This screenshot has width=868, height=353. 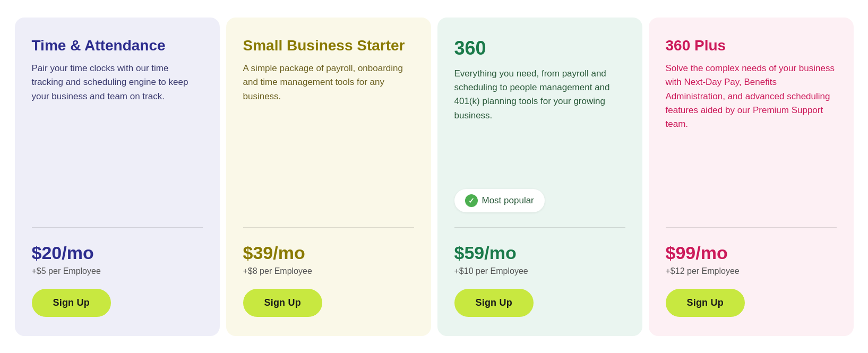 I want to click on plan-pricing-time-attendance: $20/mo +$5 per Employee Sign Up, so click(x=117, y=280).